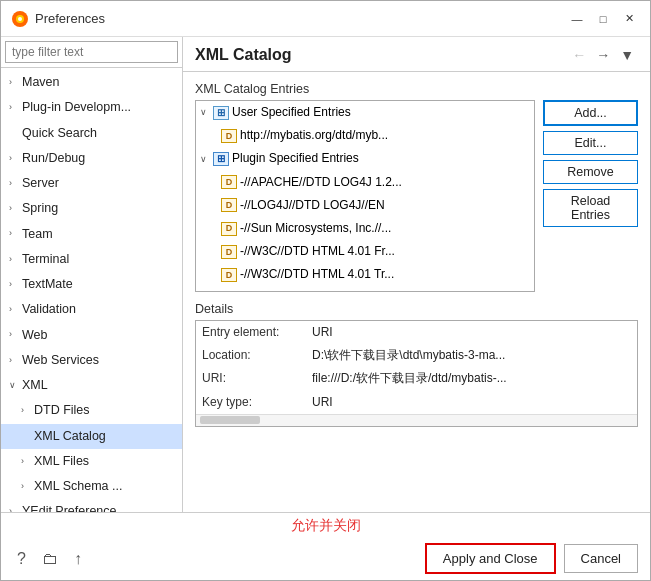 This screenshot has width=651, height=581. What do you see at coordinates (92, 108) in the screenshot?
I see `sidebar-item-plugin: › Plug-in Developm...` at bounding box center [92, 108].